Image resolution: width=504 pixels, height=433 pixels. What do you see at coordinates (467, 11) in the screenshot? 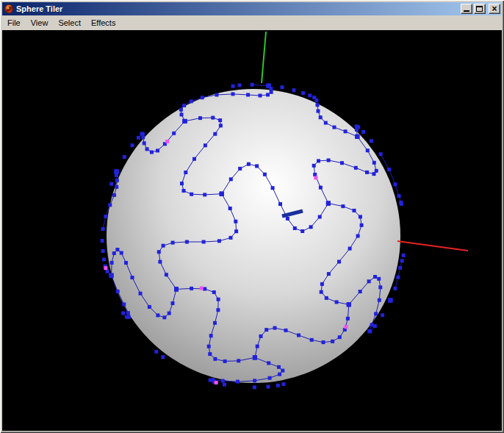
I see `minimize-icon` at bounding box center [467, 11].